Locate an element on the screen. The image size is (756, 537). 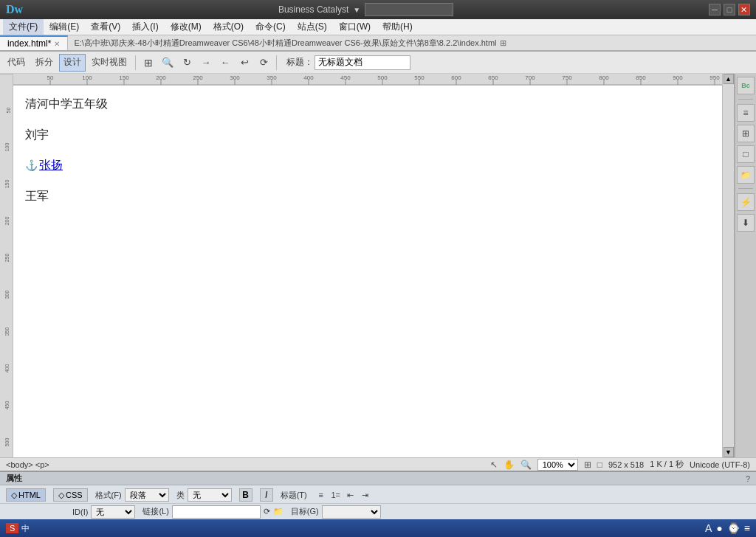
props-html-mode: ◇ HTML is located at coordinates (26, 495).